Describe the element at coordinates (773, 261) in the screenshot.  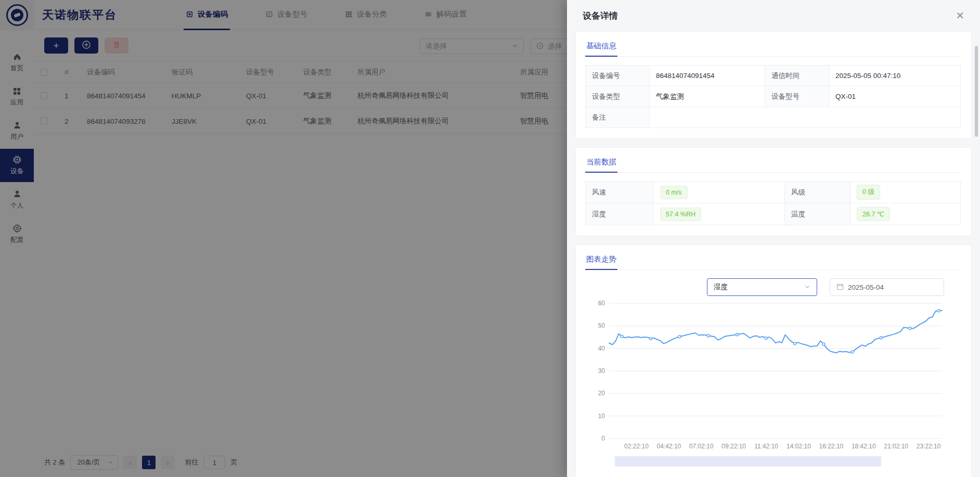
I see `chart-section-head: 图表走势` at that location.